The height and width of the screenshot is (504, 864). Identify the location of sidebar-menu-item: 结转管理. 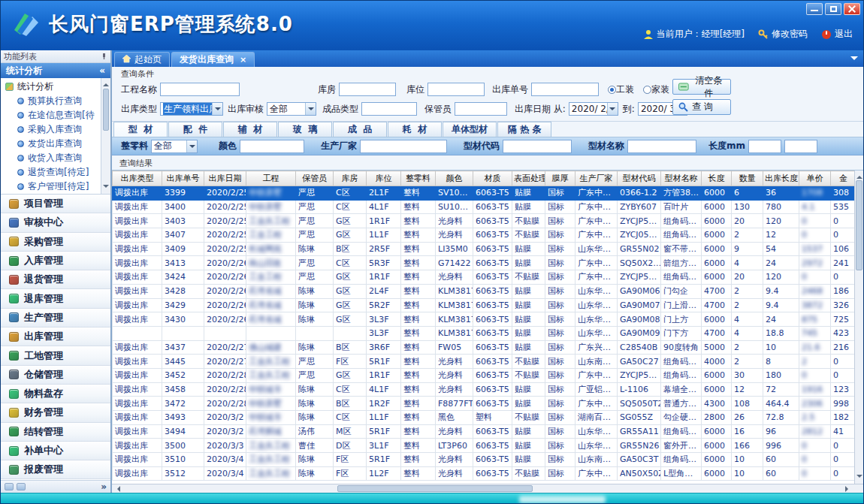
(56, 433).